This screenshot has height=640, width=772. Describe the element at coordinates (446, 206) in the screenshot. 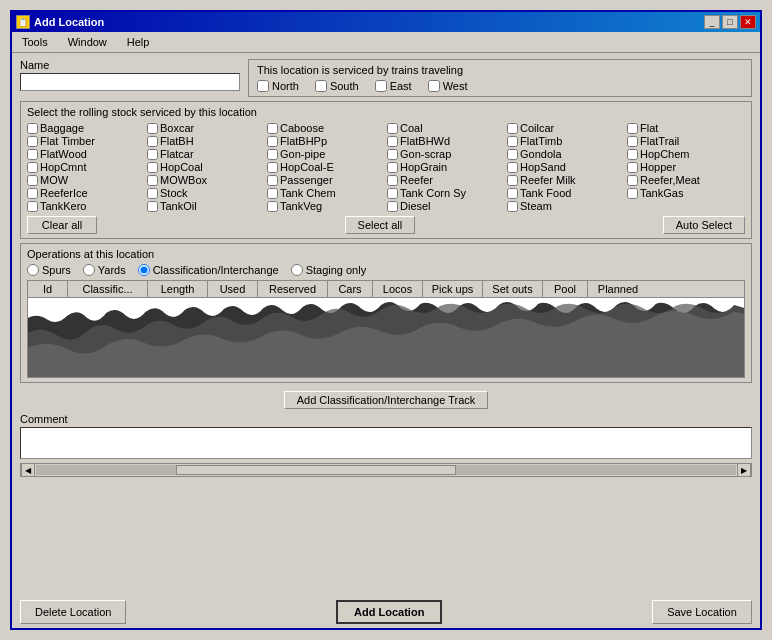

I see `rs-diesel: Diesel` at that location.